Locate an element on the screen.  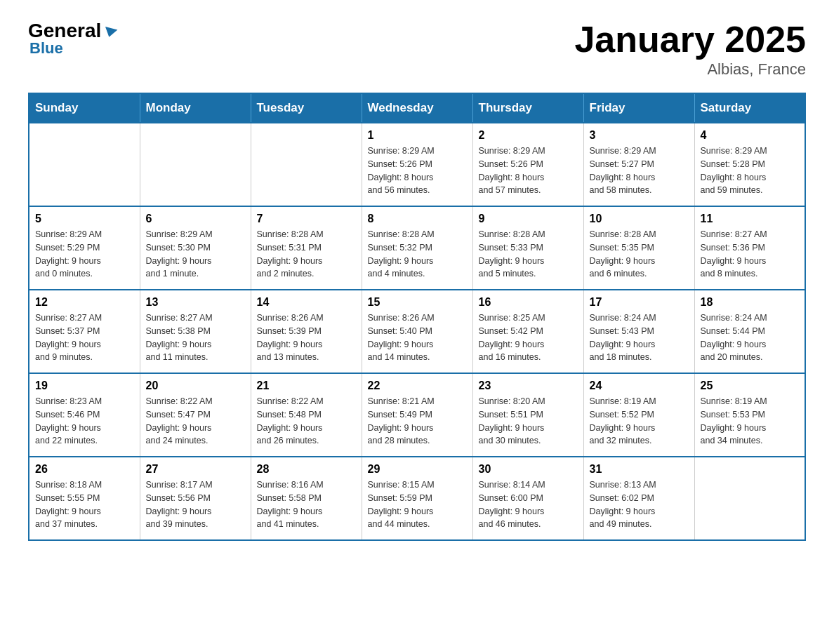
day-number: 28 is located at coordinates (306, 469).